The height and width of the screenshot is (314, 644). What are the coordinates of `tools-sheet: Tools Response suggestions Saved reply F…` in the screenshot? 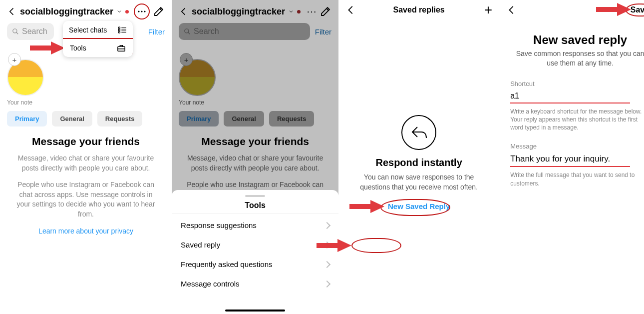 It's located at (255, 252).